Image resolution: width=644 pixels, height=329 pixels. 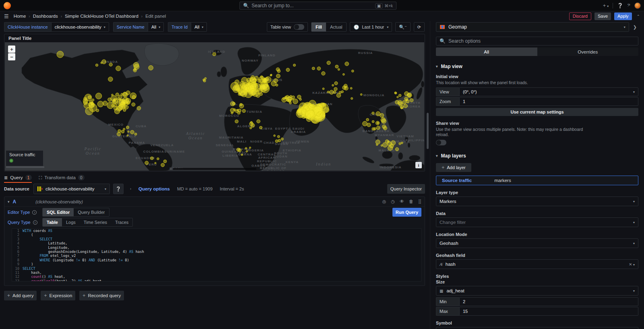 What do you see at coordinates (537, 66) in the screenshot?
I see `section-map-view: ▾ Map view` at bounding box center [537, 66].